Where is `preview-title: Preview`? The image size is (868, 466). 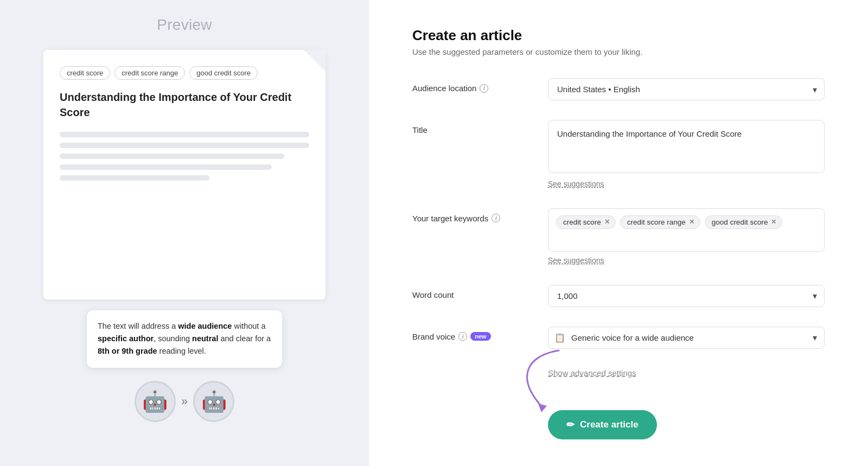 preview-title: Preview is located at coordinates (184, 25).